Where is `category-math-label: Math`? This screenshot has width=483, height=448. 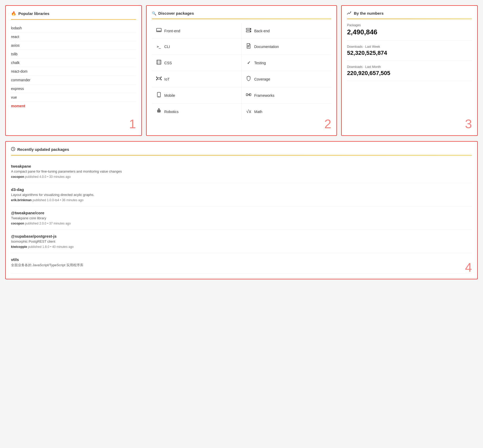
category-math-label: Math is located at coordinates (258, 112).